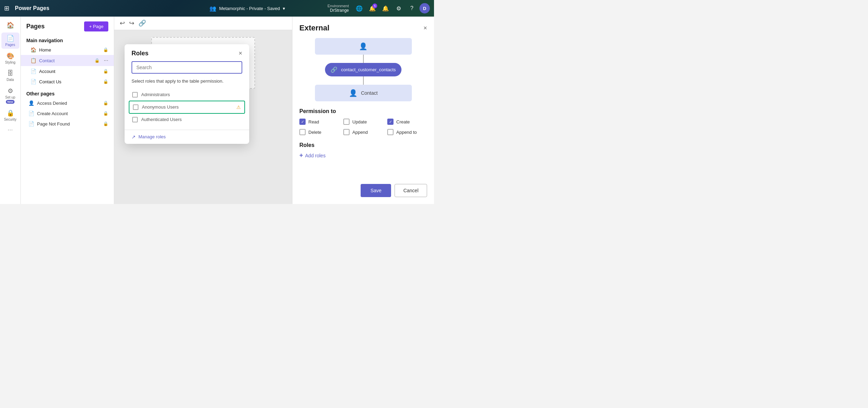 The image size is (868, 408). Describe the element at coordinates (142, 23) in the screenshot. I see `link-button: 🔗` at that location.